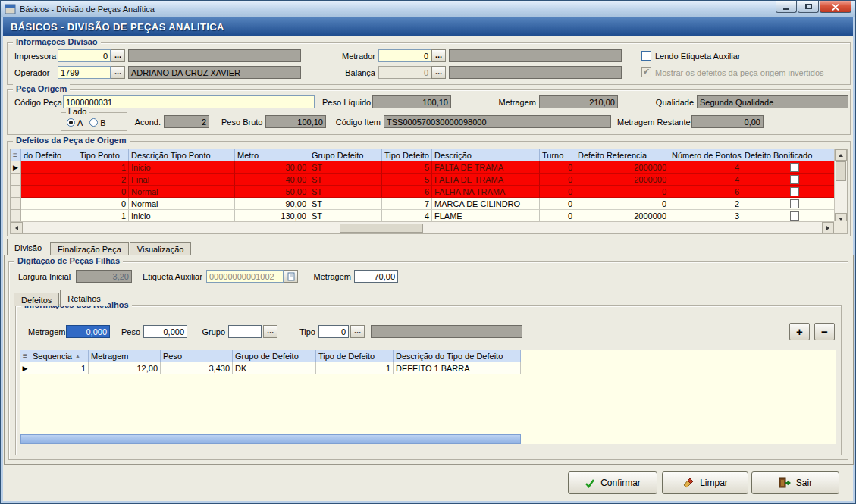 This screenshot has width=856, height=504. What do you see at coordinates (429, 192) in the screenshot?
I see `defeitos-row: 0 Normal 50,00 ST 6 FALHA NA TRAMA 0 0 6` at bounding box center [429, 192].